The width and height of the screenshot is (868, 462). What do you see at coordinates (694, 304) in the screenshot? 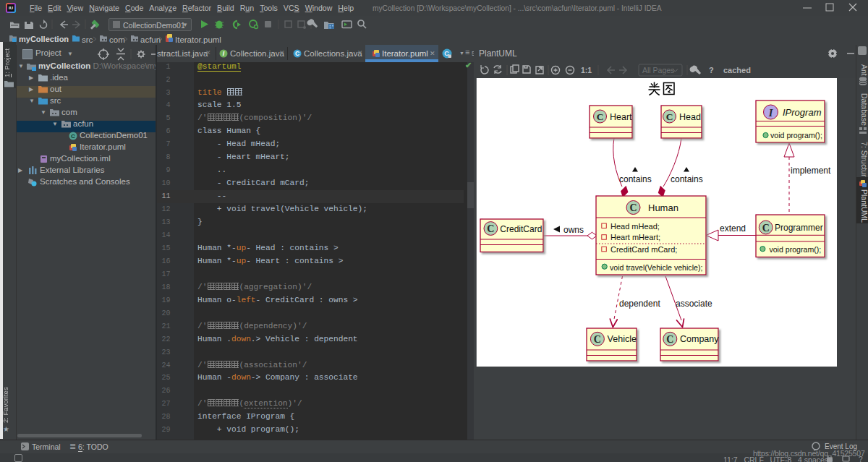
I see `svg-text: associate` at bounding box center [694, 304].